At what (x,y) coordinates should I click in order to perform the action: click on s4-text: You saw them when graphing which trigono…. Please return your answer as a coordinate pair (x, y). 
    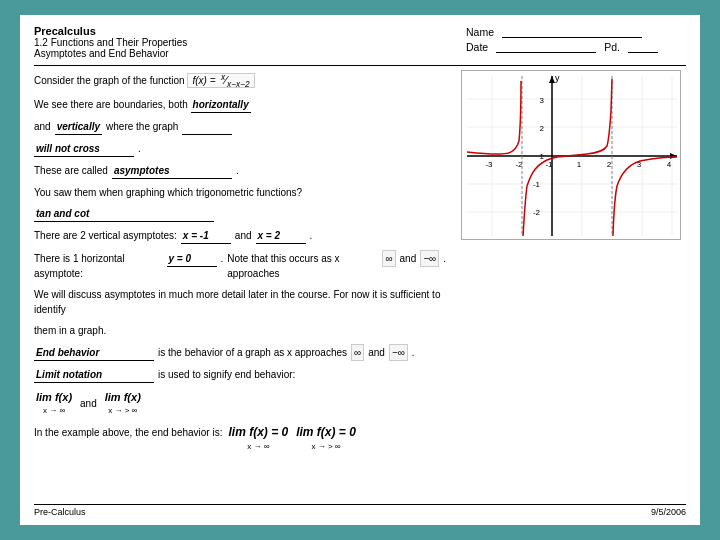
    Looking at the image, I should click on (168, 192).